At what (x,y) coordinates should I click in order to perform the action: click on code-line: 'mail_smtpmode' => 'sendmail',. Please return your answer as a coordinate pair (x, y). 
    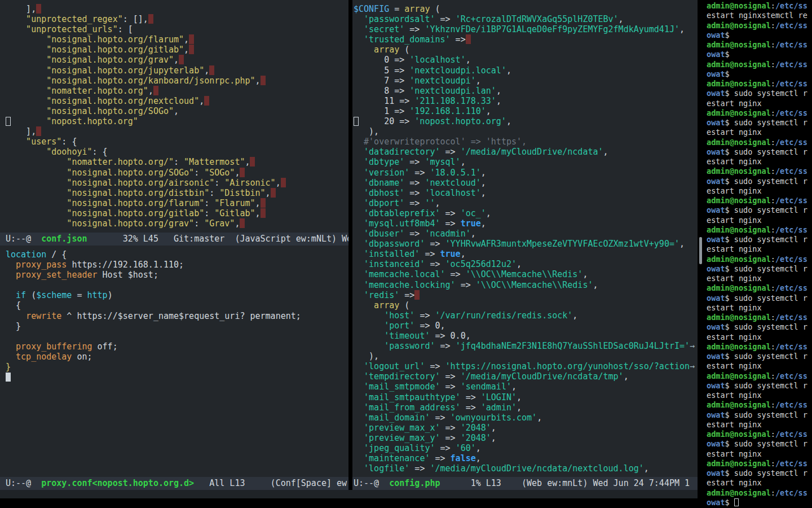
    Looking at the image, I should click on (526, 387).